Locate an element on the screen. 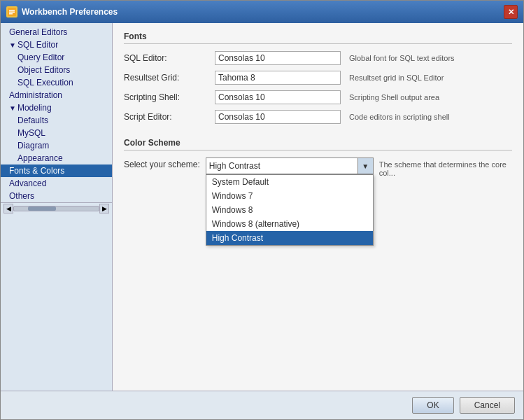 Image resolution: width=524 pixels, height=420 pixels. sidebar-item-modeling: ▼Modeling is located at coordinates (56, 108).